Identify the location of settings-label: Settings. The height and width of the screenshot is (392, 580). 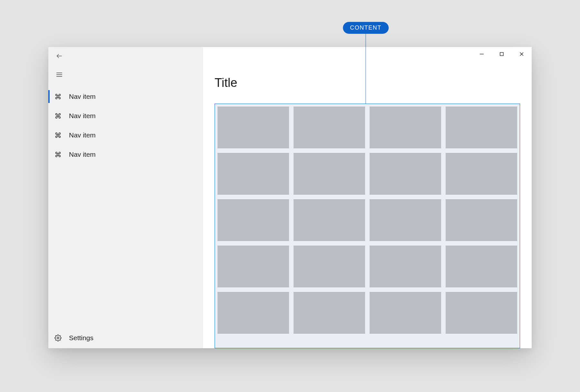
(81, 338).